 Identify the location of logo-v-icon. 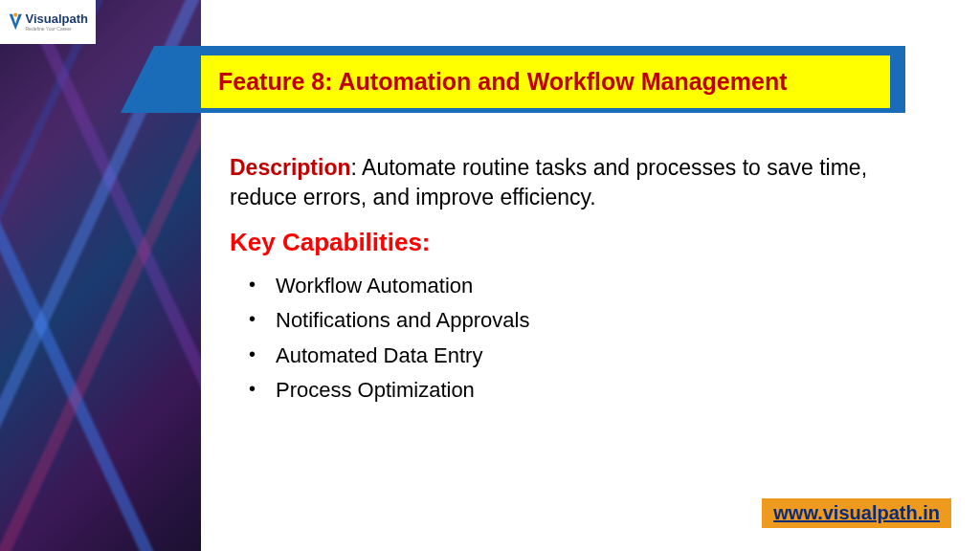
(15, 22).